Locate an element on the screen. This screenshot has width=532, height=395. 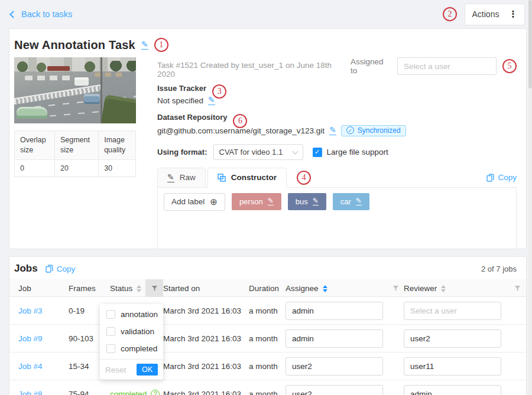
dataset-repository-label: Dataset Repository is located at coordinates (192, 117).